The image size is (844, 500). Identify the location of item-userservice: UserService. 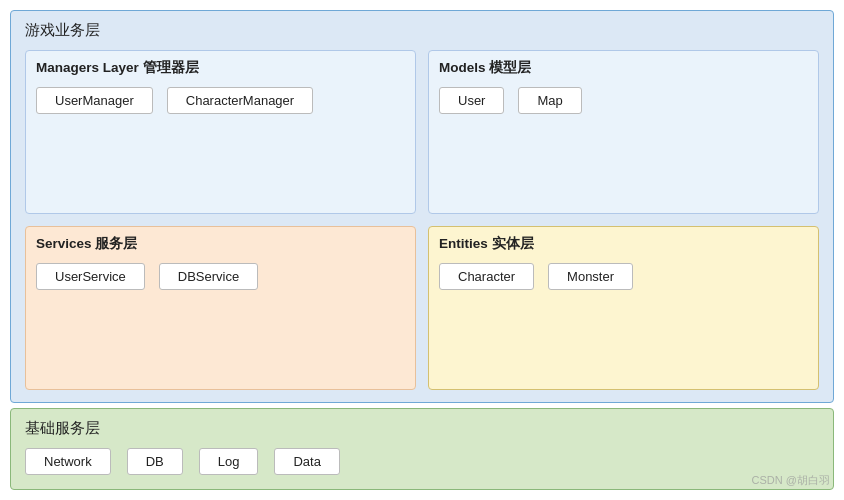
(90, 276).